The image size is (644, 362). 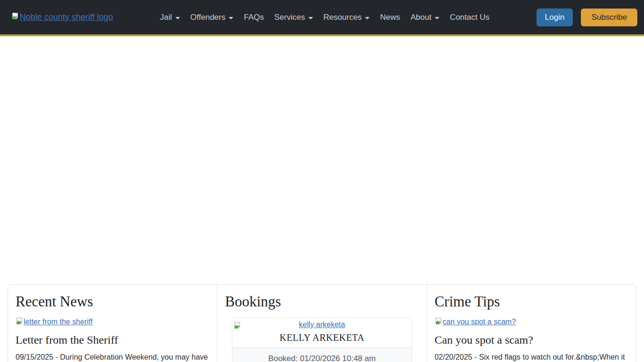 I want to click on nav-item-news: News, so click(x=390, y=17).